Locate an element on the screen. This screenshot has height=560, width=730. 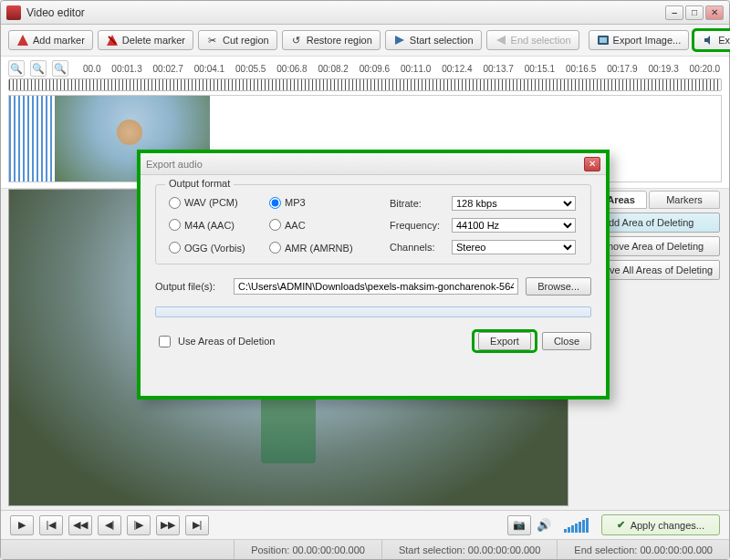
timeline-tick: 00:13.7 is located at coordinates (498, 69).